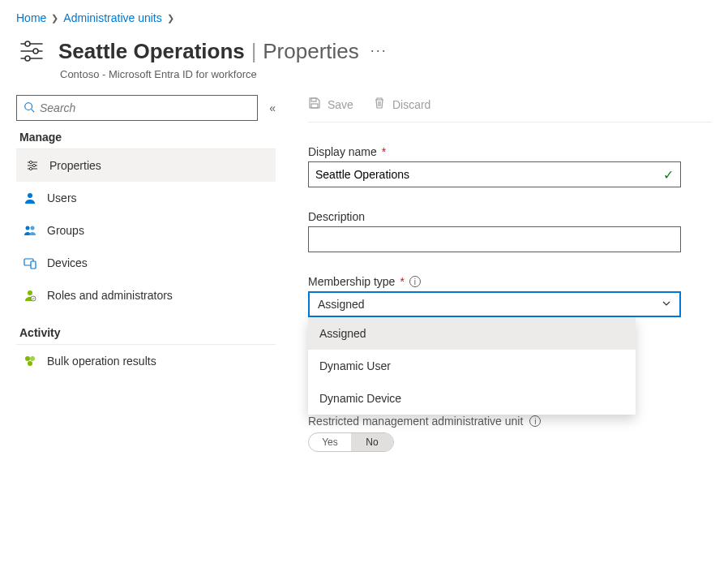 The width and height of the screenshot is (728, 572). What do you see at coordinates (146, 166) in the screenshot?
I see `sidebar-item-properties: Properties` at bounding box center [146, 166].